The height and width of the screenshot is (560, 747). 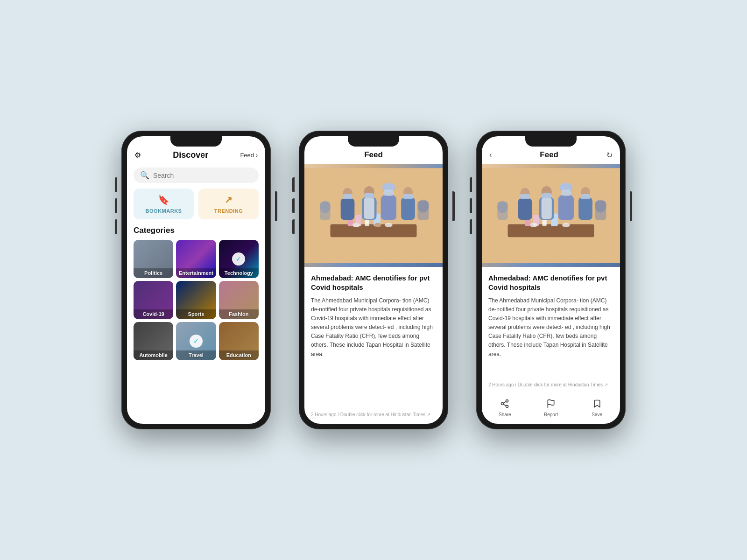 I want to click on save-label: Save, so click(x=597, y=414).